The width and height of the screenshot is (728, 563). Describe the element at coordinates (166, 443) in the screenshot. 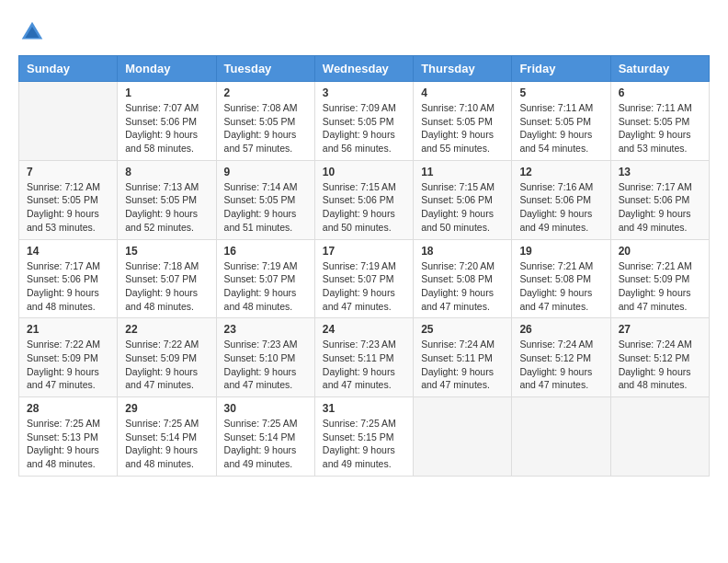

I see `day-info: Sunrise: 7:25 AM Sunset: 5:14 PM Dayligh…` at that location.